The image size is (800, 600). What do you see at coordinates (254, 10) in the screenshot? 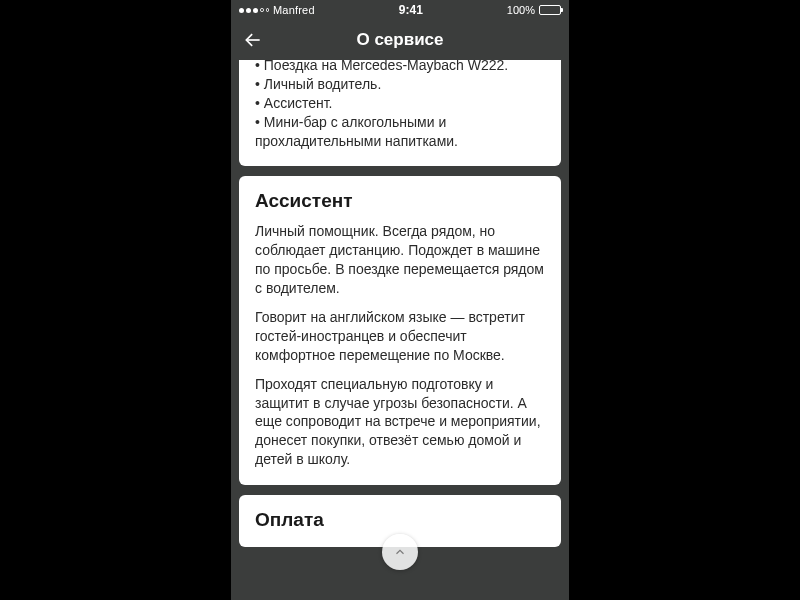
I see `signal-dots-icon` at bounding box center [254, 10].